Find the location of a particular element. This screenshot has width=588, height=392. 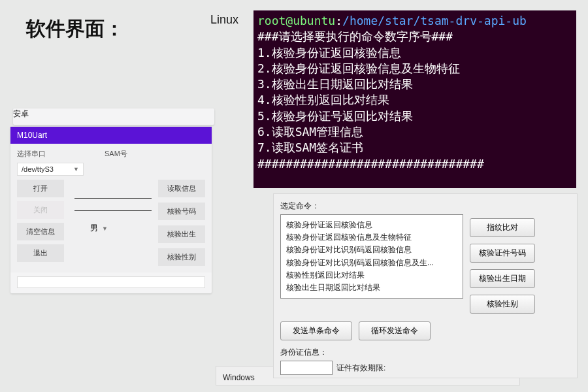

term-footer: ################################ is located at coordinates (415, 164).